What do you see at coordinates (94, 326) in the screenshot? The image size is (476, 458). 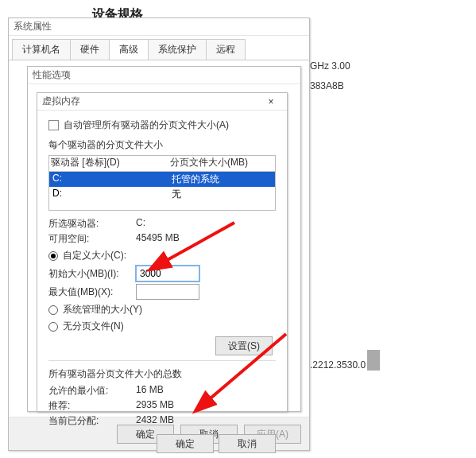 I see `no-pagefile-label: 无分页文件(N)` at bounding box center [94, 326].